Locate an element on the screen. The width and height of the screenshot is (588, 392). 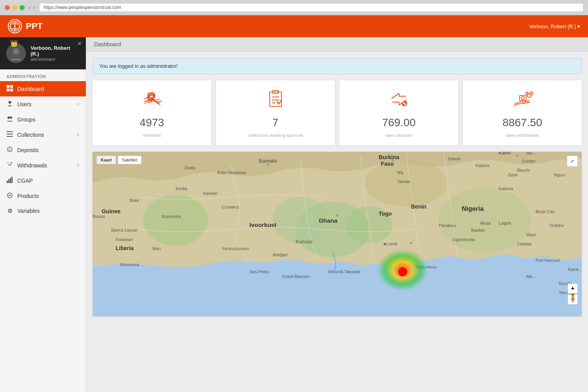
svg-text: Calabar is located at coordinates (524, 244).